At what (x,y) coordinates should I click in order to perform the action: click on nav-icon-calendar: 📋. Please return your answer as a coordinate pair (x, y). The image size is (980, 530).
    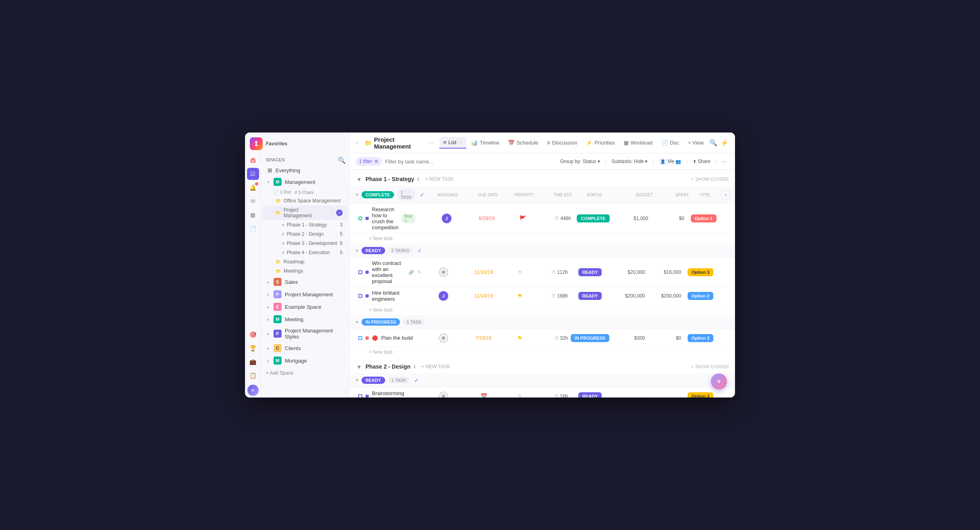
    Looking at the image, I should click on (253, 375).